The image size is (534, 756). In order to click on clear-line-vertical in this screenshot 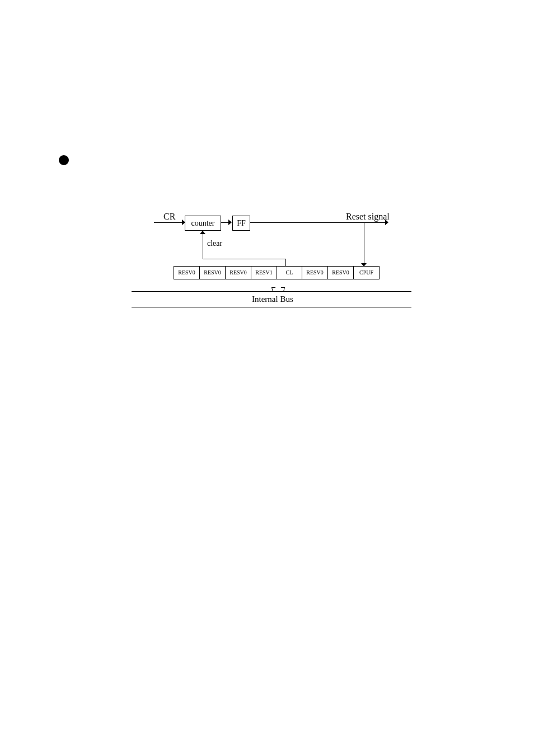, I will do `click(203, 245)`.